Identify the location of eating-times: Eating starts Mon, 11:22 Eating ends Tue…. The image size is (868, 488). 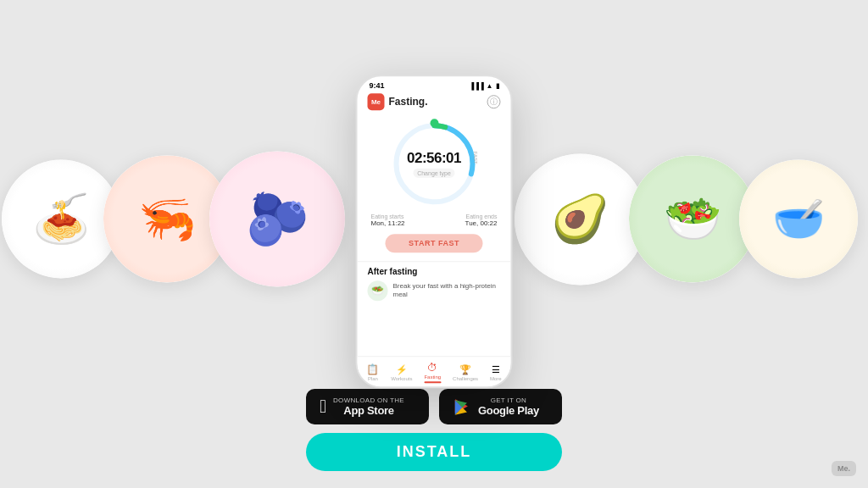
(434, 220).